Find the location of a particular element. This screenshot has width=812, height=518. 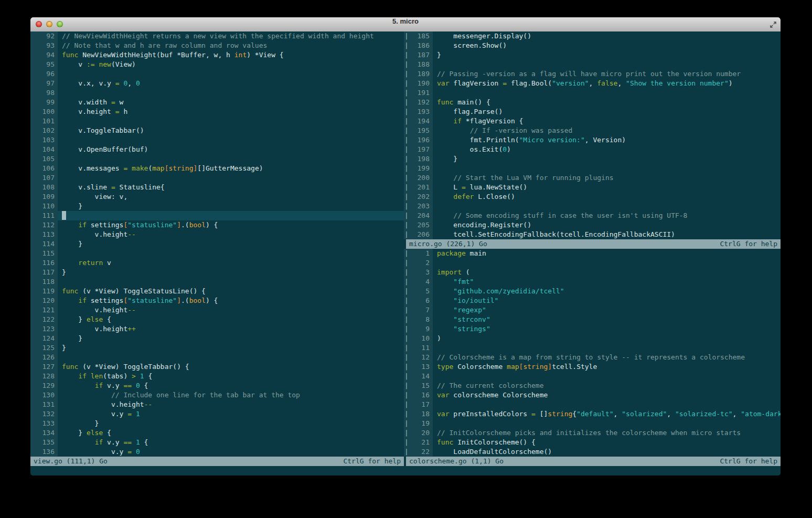

code-line: 109 view: v, is located at coordinates (217, 197).